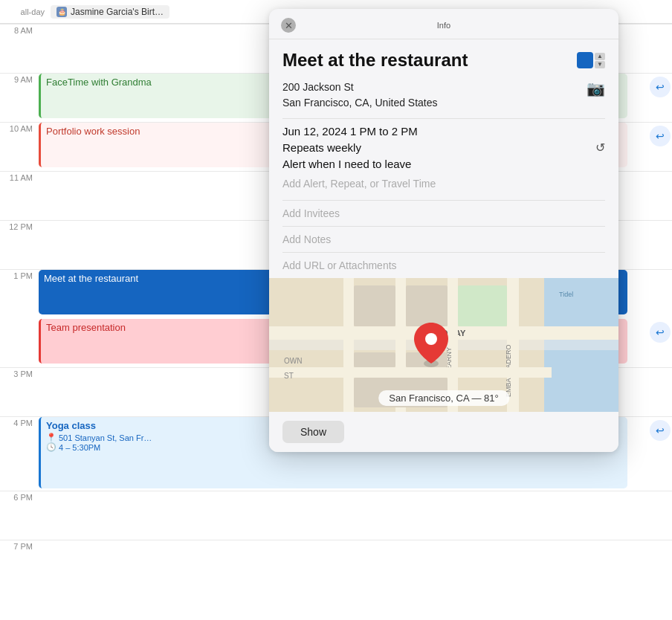  Describe the element at coordinates (444, 345) in the screenshot. I see `popup-map: BROADWAY KEARNY EMBARCADERO` at that location.